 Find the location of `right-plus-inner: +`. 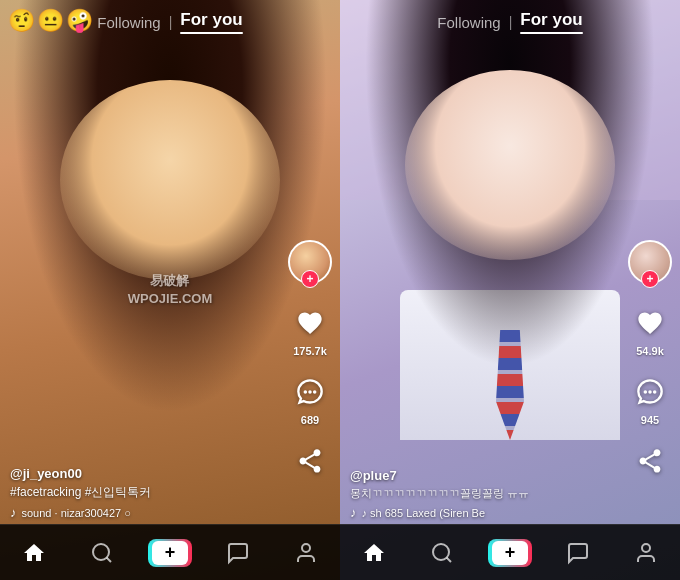

right-plus-inner: + is located at coordinates (510, 553).